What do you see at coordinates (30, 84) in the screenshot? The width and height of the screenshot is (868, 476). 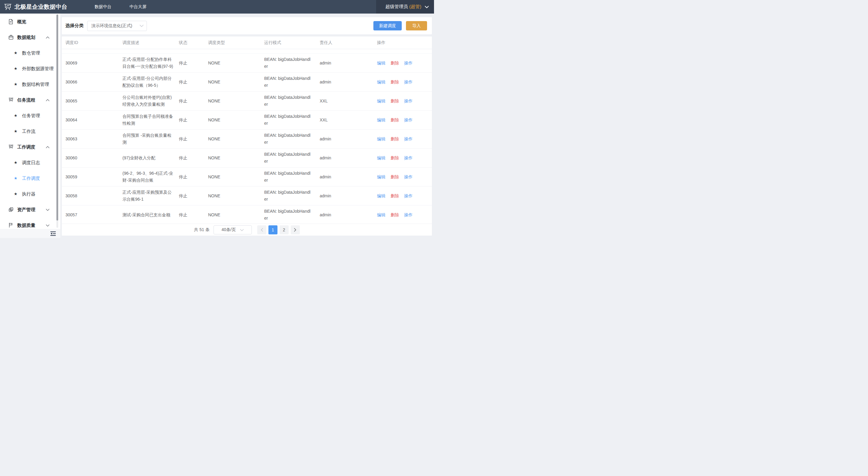 I see `sidebar-item: ★数据结构管理` at bounding box center [30, 84].